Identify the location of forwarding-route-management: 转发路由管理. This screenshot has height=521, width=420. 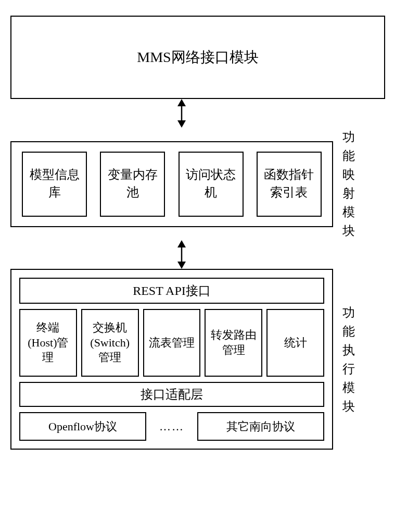
(233, 343).